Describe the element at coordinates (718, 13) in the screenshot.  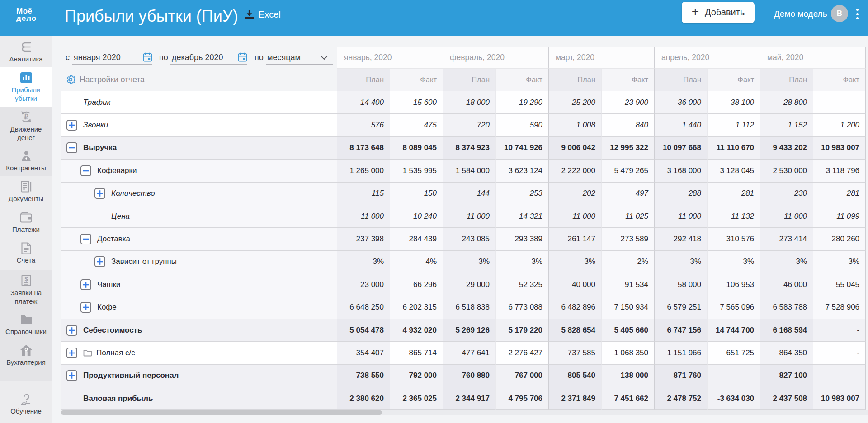
I see `add-button: + Добавить` at that location.